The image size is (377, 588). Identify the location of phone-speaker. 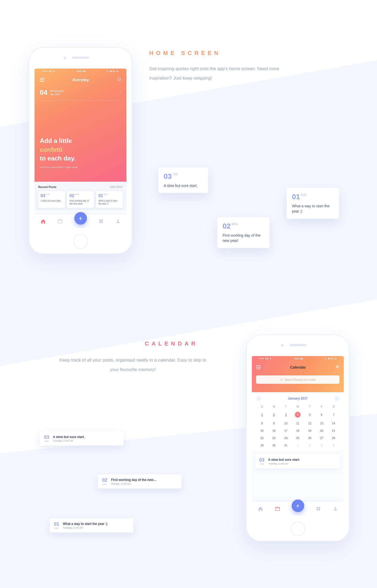
(298, 345).